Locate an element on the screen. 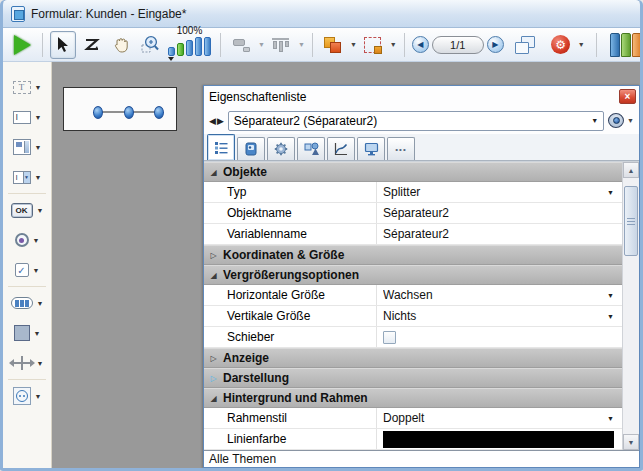  color-swatch is located at coordinates (498, 440).